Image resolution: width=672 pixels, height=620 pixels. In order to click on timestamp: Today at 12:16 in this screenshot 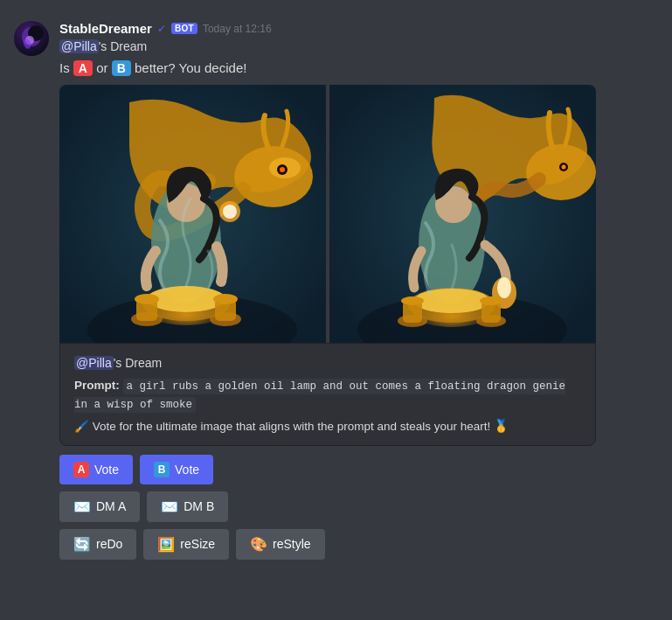, I will do `click(238, 29)`.